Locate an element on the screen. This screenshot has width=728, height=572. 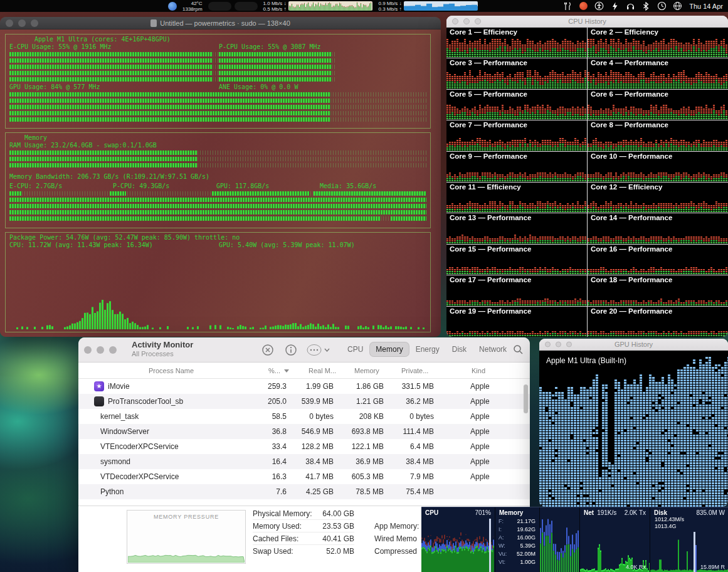
column-header-real-mem: Real M... is located at coordinates (322, 371).